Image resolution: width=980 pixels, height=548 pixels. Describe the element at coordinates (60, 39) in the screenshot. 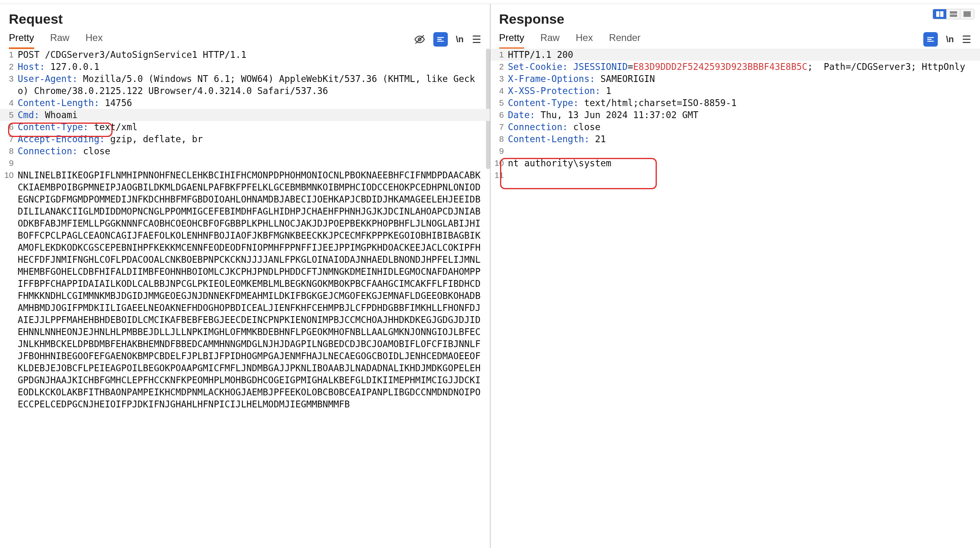

I see `tab-request-raw: Raw` at that location.